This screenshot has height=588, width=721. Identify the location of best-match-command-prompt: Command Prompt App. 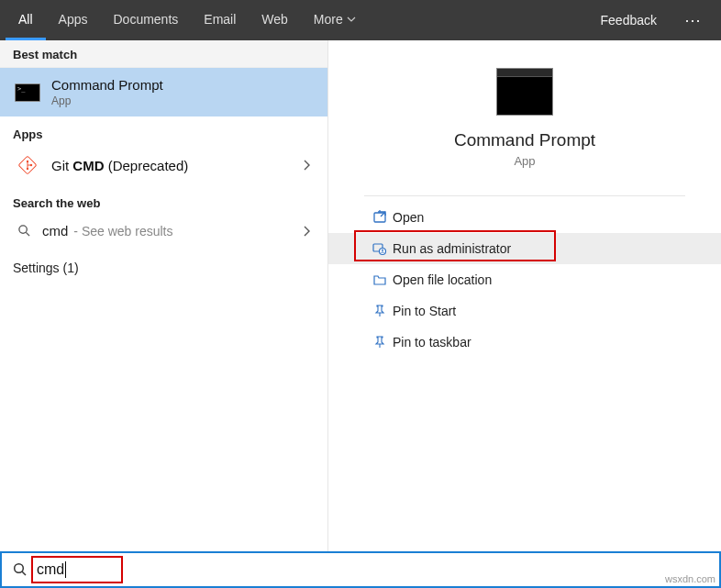
(163, 92).